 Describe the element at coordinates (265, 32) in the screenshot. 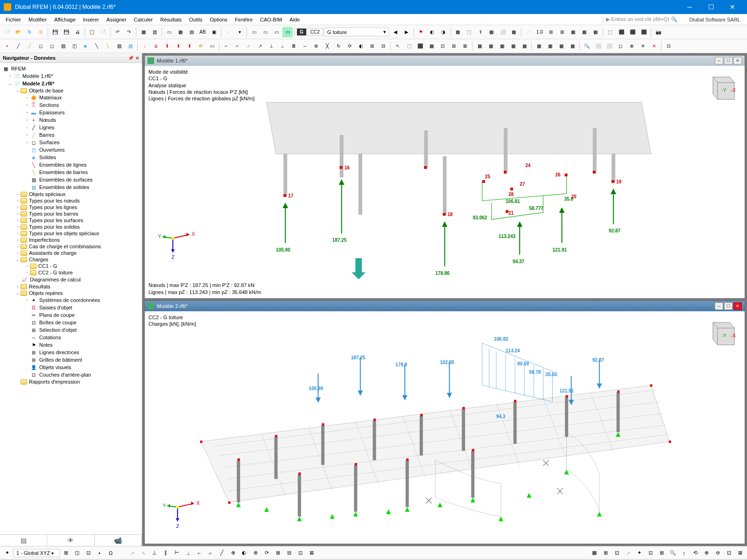

I see `tb-btn-9: ▭` at that location.